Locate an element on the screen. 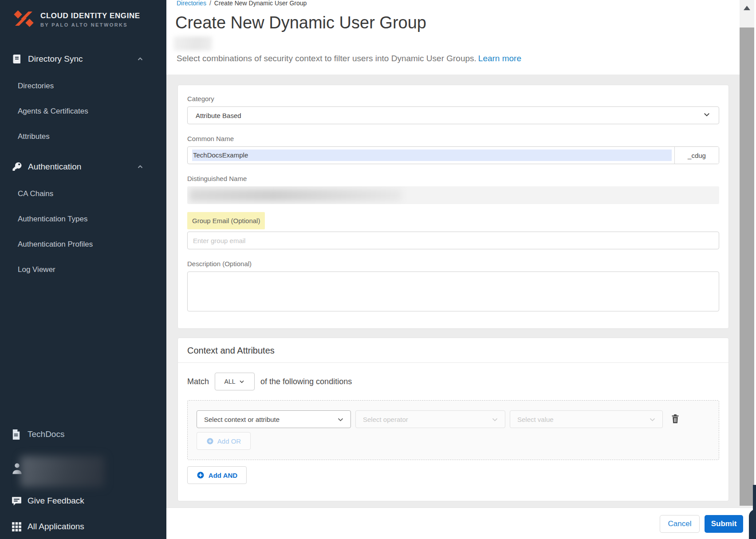 The height and width of the screenshot is (539, 756). sidebar-item-label: All Applications is located at coordinates (56, 527).